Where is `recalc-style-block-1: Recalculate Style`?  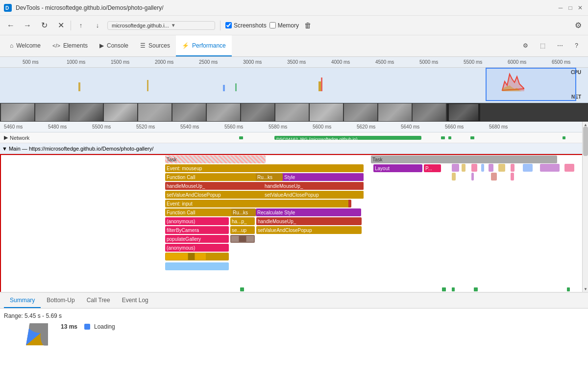 recalc-style-block-1: Recalculate Style is located at coordinates (309, 212).